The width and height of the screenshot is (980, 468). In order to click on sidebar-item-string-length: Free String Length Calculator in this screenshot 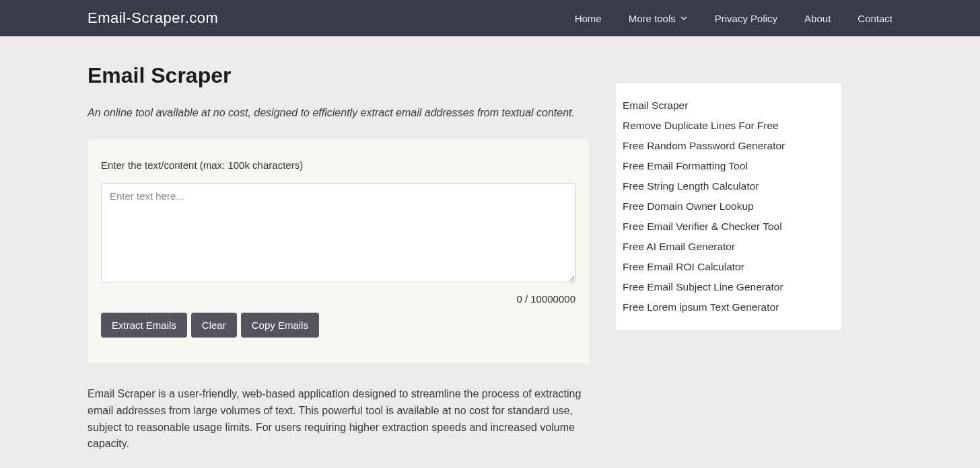, I will do `click(728, 186)`.